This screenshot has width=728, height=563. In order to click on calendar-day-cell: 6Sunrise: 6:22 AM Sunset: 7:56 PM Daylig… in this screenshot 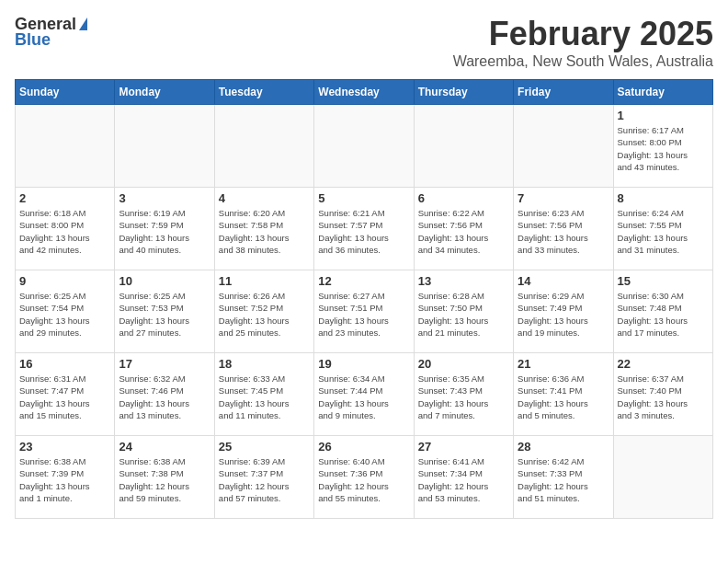, I will do `click(463, 229)`.